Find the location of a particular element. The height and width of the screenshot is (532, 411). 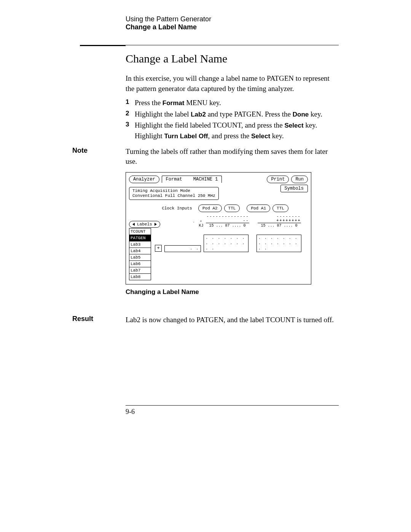

result-text: Lab2 is now changed to PATGEN, and the l… is located at coordinates (232, 320).